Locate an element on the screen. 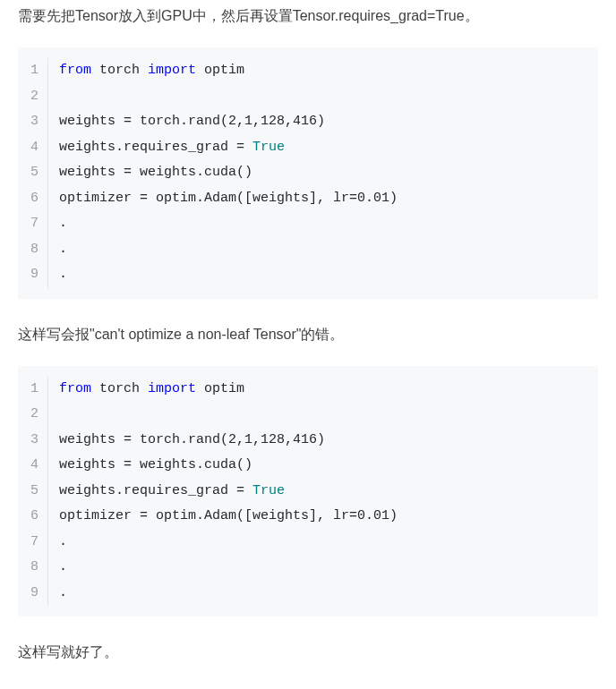  code-line: 4weights = weights.cuda() is located at coordinates (308, 465).